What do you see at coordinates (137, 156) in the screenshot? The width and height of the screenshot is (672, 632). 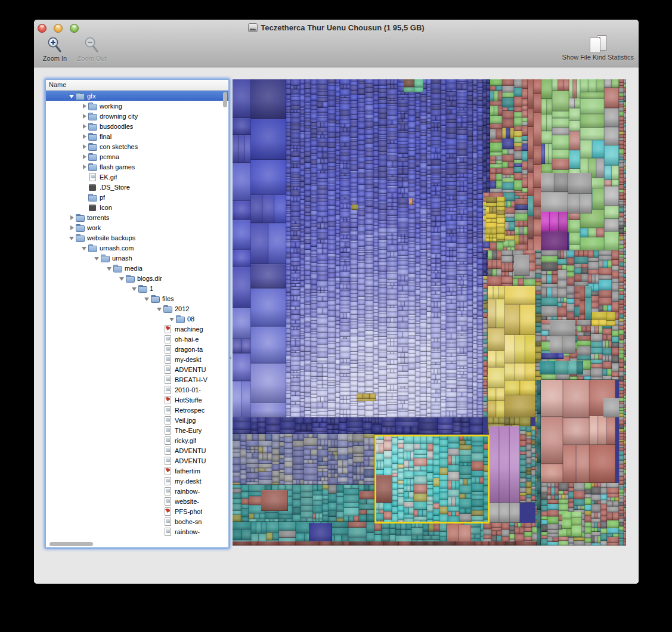 I see `tree-row: pcmna` at bounding box center [137, 156].